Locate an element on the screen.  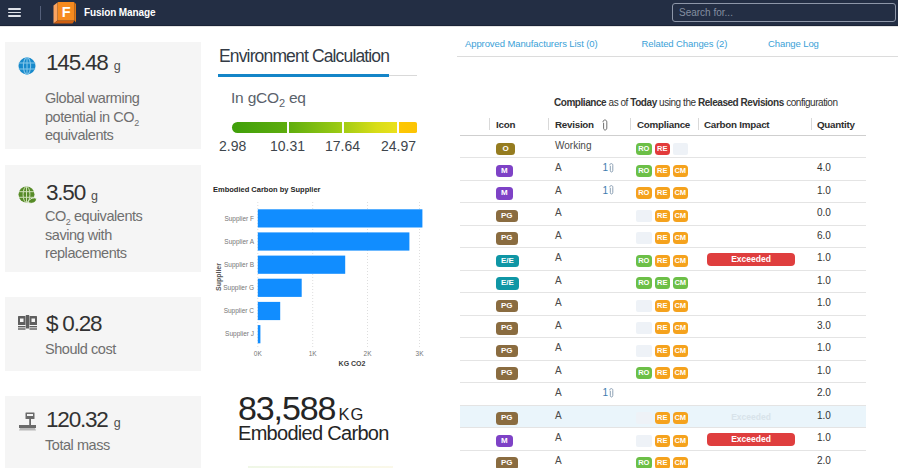
svg-text: 0K is located at coordinates (258, 354).